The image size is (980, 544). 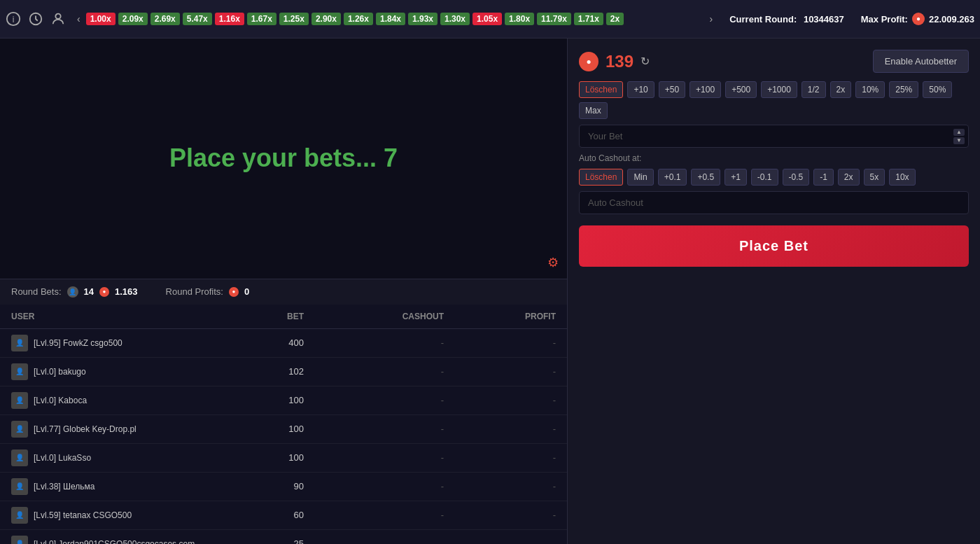 What do you see at coordinates (262, 371) in the screenshot?
I see `bet-cell: 102` at bounding box center [262, 371].